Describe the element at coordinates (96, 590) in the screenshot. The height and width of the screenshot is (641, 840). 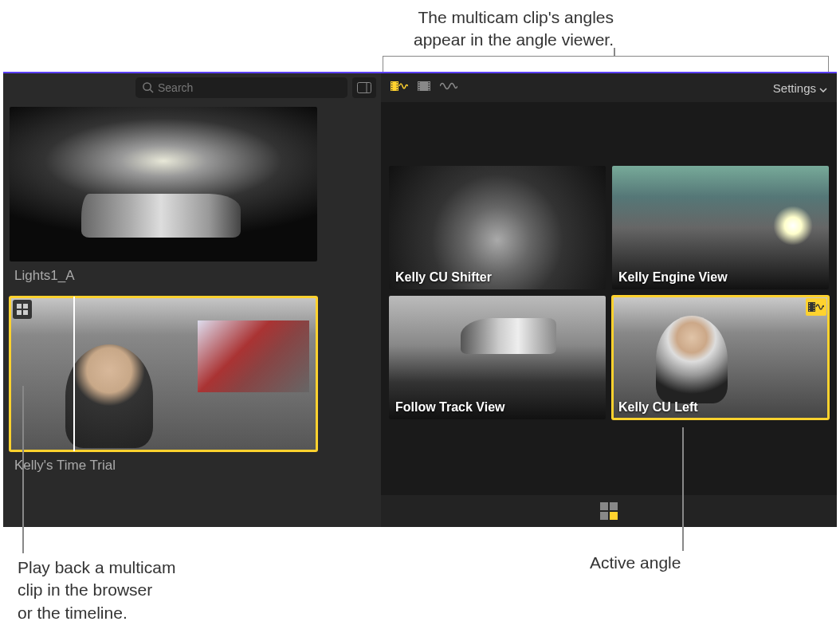
I see `annotation-playback: Play back a multicam clip in the browser…` at that location.